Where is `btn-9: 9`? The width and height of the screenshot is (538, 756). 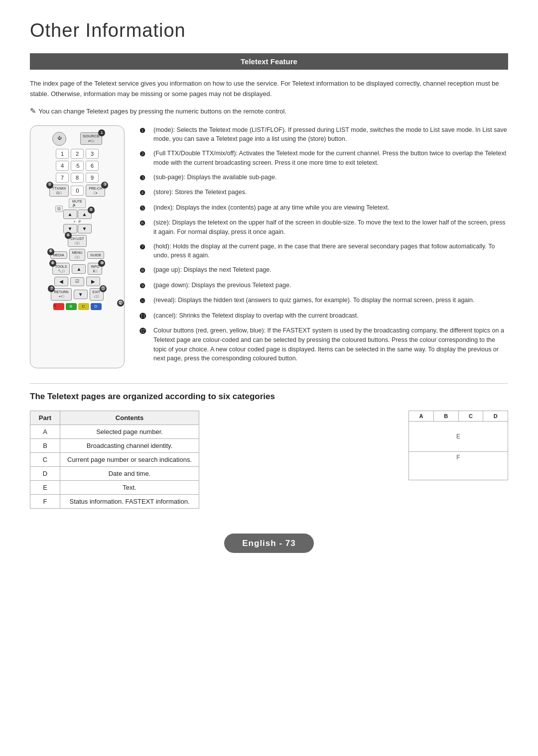 btn-9: 9 is located at coordinates (92, 178).